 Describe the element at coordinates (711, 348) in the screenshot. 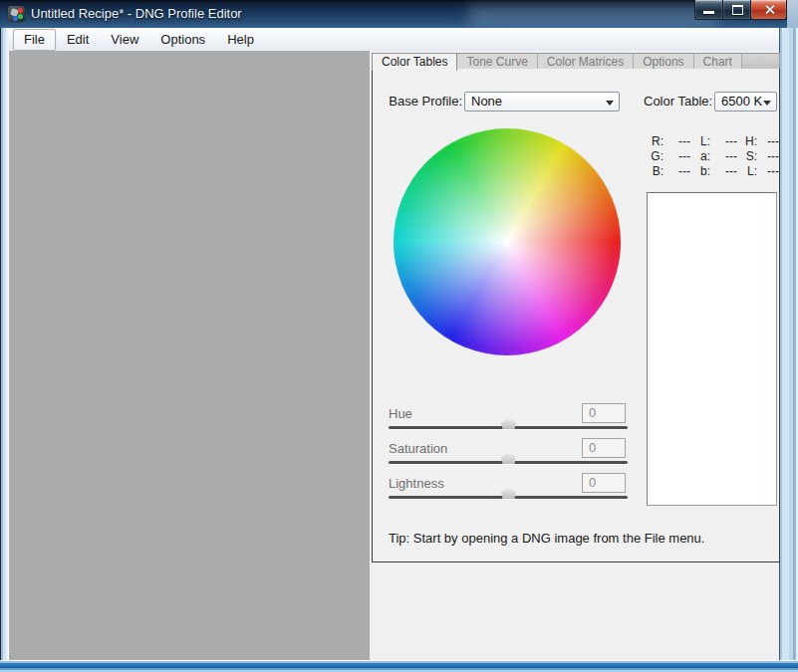

I see `color-adjustments-list` at that location.